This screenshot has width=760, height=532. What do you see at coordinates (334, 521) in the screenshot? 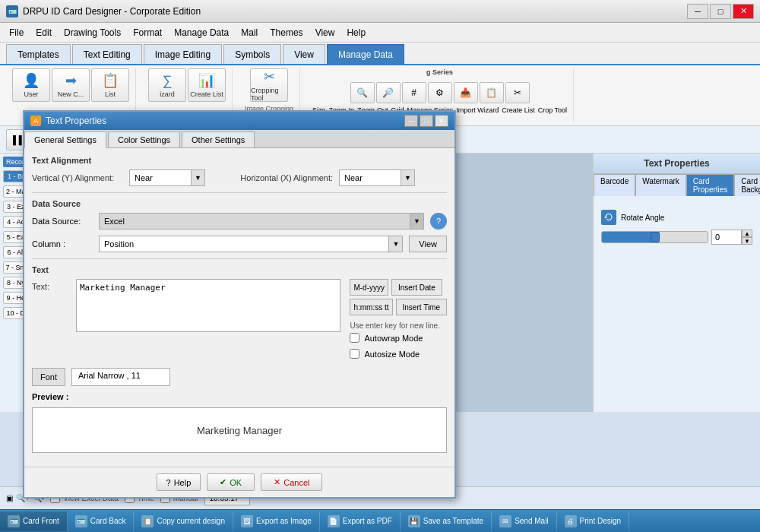
I see `export-pdf-icon: 📄` at bounding box center [334, 521].